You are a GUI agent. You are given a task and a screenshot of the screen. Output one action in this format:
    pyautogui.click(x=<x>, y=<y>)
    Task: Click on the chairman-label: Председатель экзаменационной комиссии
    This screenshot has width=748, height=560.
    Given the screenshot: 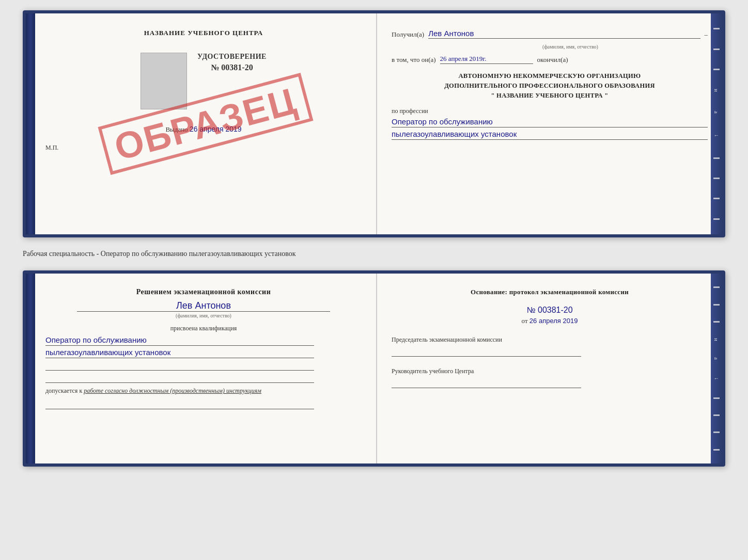 What is the action you would take?
    pyautogui.click(x=550, y=346)
    